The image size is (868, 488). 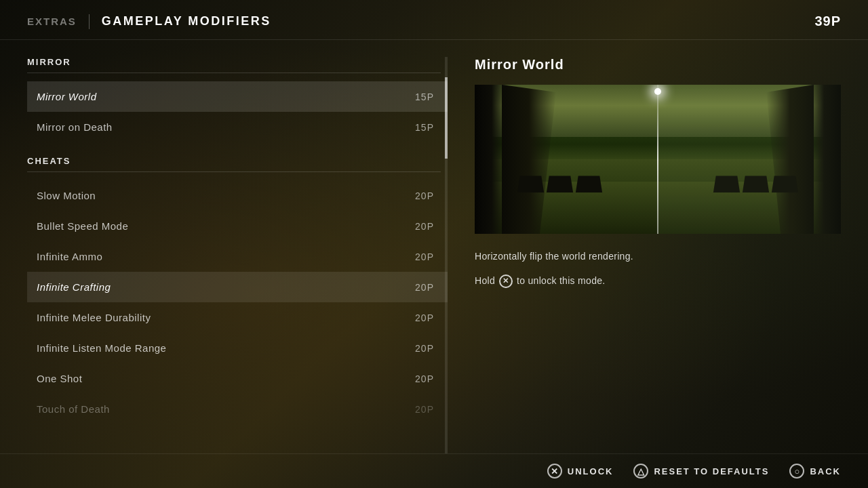 I want to click on detail-title: Mirror World, so click(x=658, y=65).